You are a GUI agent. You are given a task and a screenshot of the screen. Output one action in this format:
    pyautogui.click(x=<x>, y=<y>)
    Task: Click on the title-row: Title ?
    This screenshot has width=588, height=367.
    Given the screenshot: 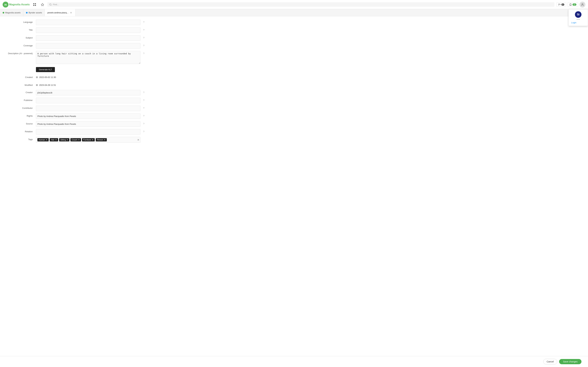 What is the action you would take?
    pyautogui.click(x=73, y=30)
    